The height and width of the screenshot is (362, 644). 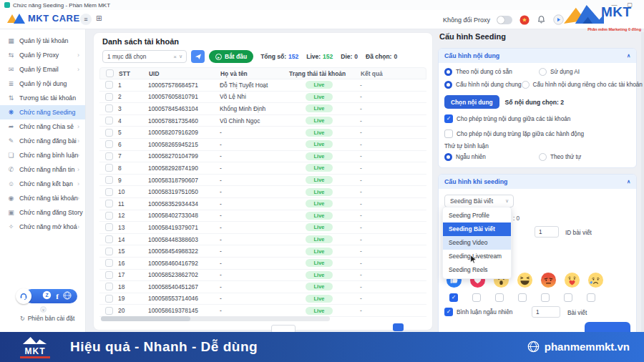 I want to click on table-row: 16100058460416792-Live-, so click(x=263, y=263).